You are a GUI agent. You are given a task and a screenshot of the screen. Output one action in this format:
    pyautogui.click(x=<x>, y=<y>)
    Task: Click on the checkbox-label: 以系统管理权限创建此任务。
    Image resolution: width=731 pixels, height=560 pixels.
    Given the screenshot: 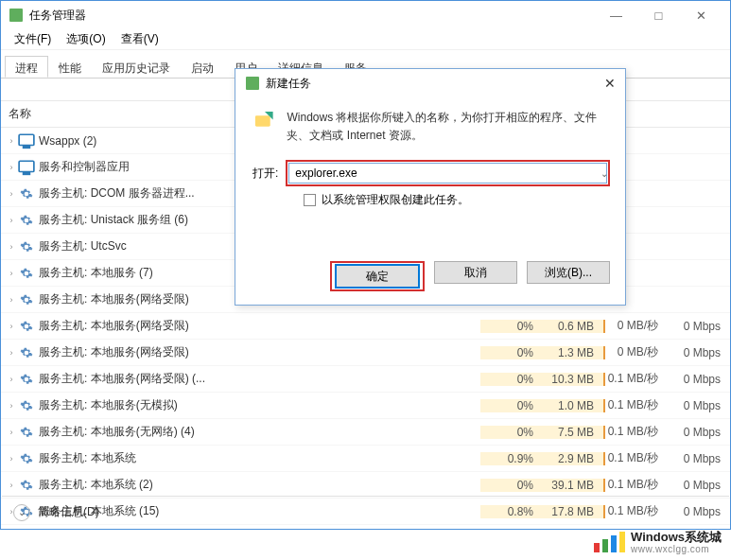 What is the action you would take?
    pyautogui.click(x=395, y=201)
    